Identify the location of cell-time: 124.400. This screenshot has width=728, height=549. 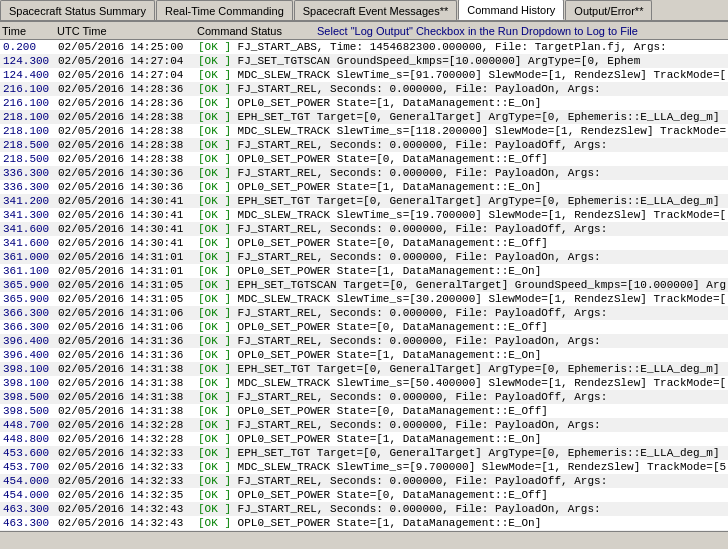
(30, 75).